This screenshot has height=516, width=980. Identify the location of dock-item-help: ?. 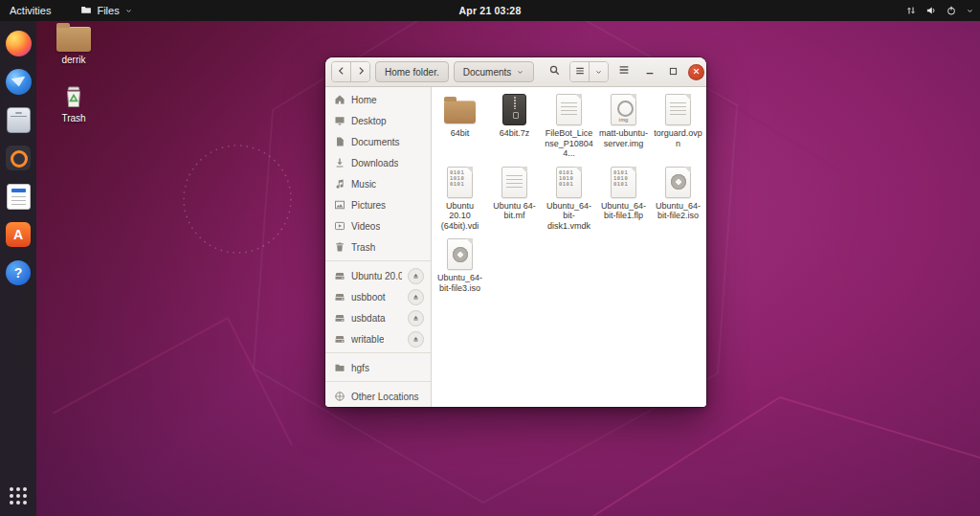
(18, 273).